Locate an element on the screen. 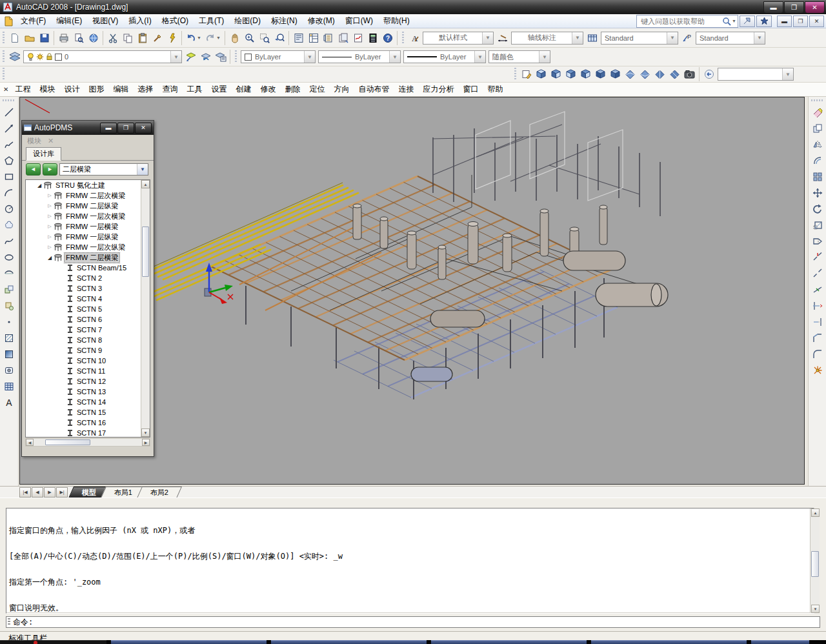  copy-object-icon is located at coordinates (818, 128).